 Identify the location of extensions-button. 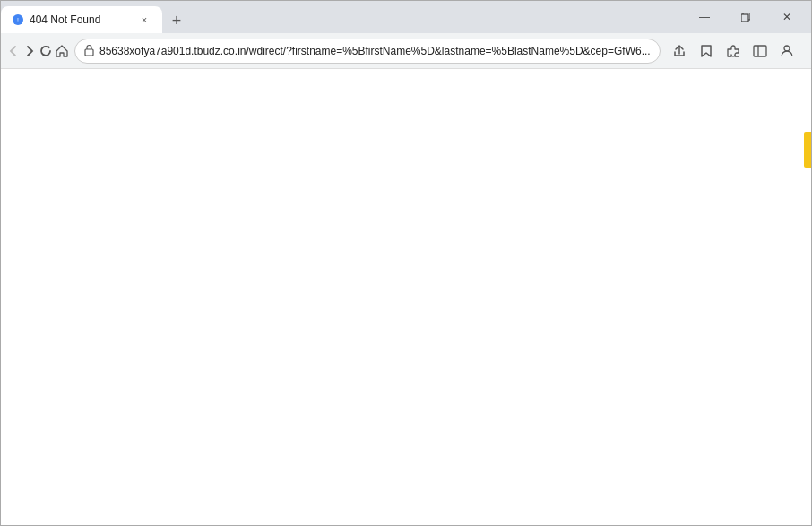
(733, 51).